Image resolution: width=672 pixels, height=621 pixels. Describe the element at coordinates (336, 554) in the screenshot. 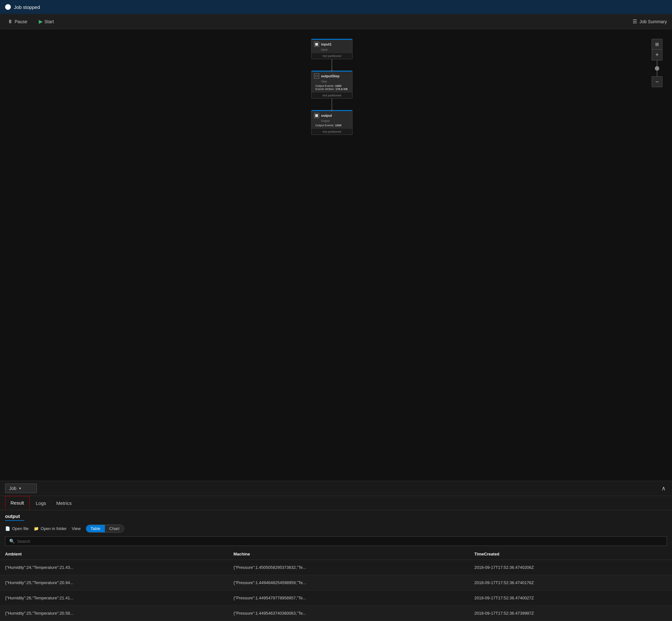

I see `table-header: Ambient Machine TimeCreated` at that location.